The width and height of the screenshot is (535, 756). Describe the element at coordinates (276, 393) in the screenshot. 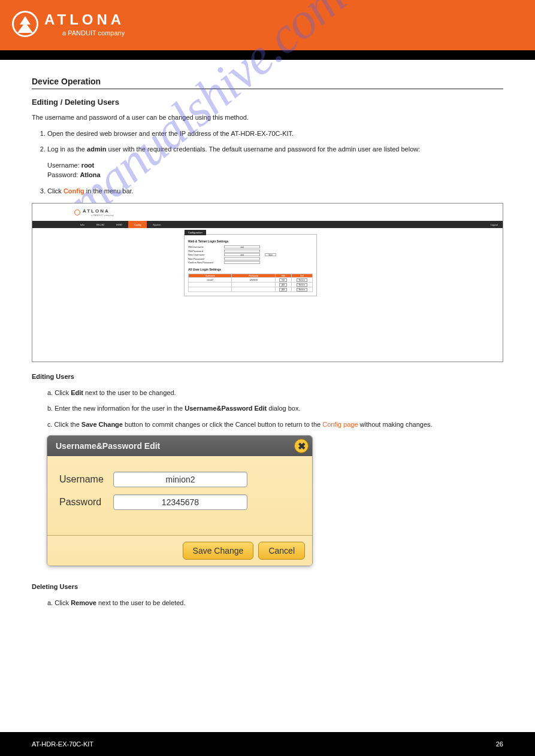

I see `editing-step-a: a. Click Edit next to the user to be cha…` at that location.